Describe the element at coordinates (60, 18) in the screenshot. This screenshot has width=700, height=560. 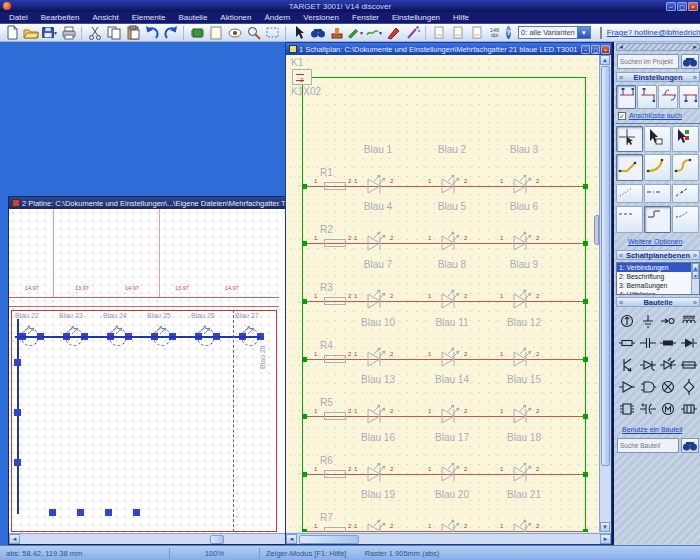
I see `menu-item-1: Bearbeiten` at that location.